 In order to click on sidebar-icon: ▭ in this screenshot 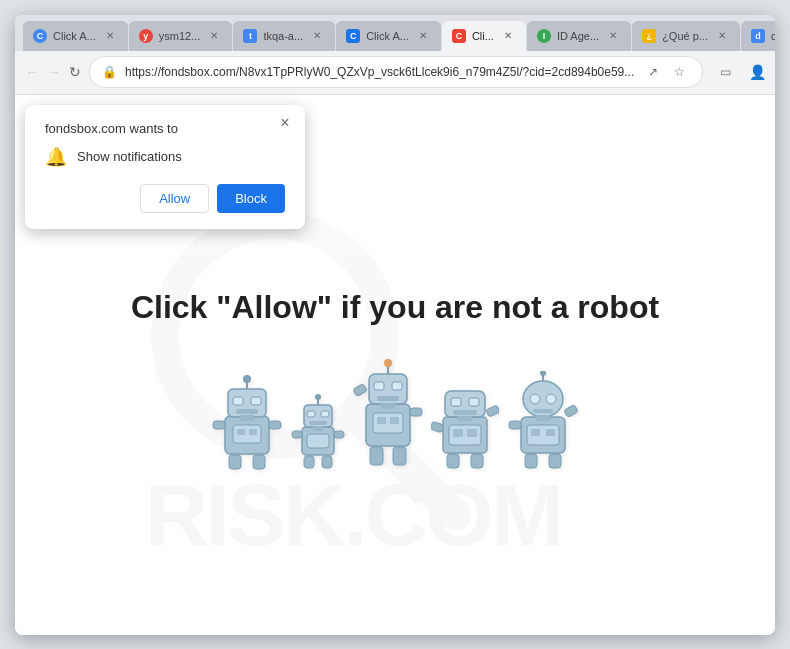, I will do `click(726, 72)`.